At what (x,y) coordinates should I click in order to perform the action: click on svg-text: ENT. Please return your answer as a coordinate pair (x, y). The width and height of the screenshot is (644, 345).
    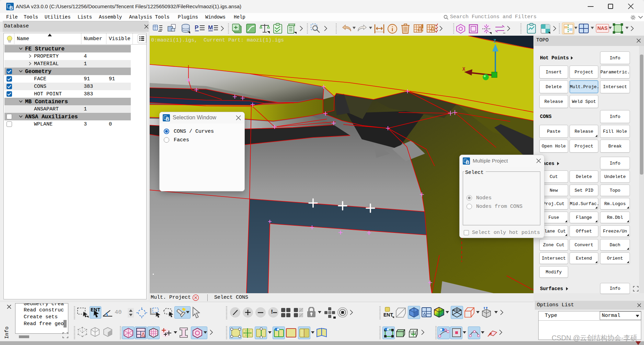
    Looking at the image, I should click on (388, 315).